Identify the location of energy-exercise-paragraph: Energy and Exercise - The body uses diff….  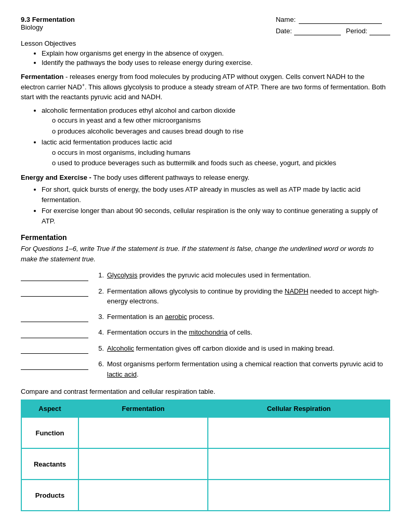
(206, 200).